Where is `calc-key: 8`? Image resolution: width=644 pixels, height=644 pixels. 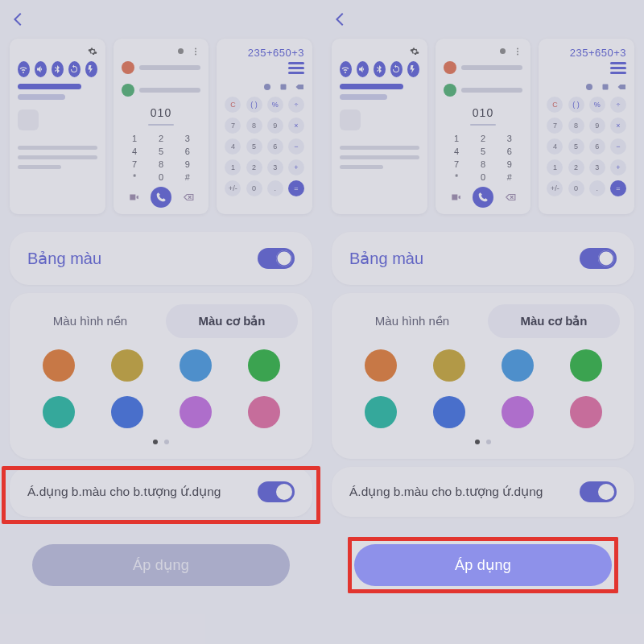
calc-key: 8 is located at coordinates (576, 126).